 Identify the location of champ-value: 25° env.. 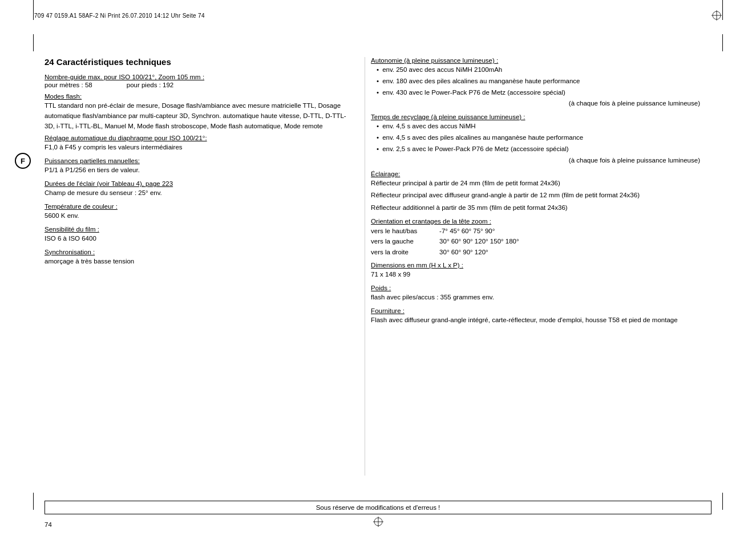
(149, 193).